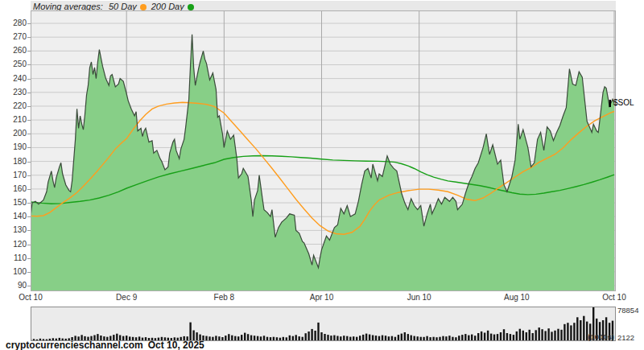 This screenshot has height=350, width=644. What do you see at coordinates (13, 162) in the screenshot?
I see `y-axis-label: 180` at bounding box center [13, 162].